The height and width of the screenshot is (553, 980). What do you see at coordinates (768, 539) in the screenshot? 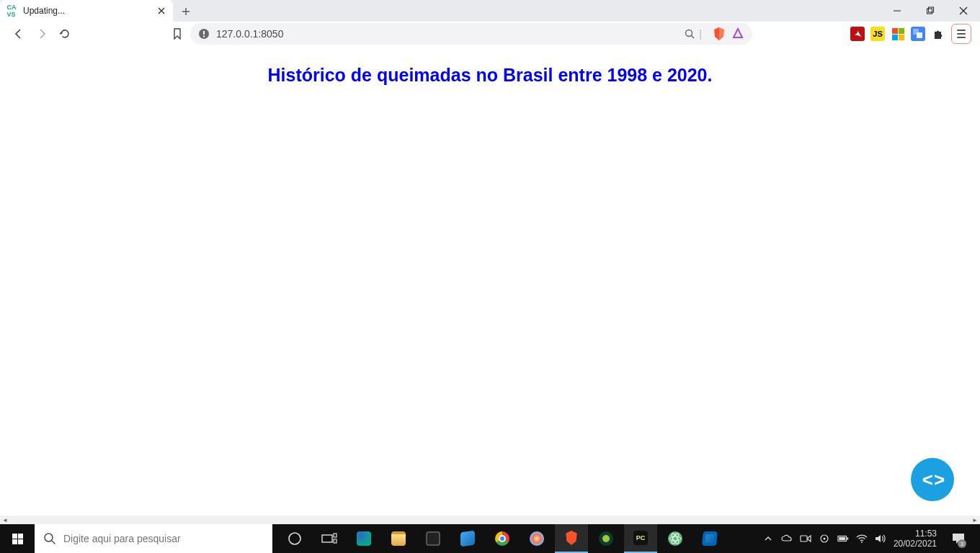
I see `tray-chevron-up-icon` at bounding box center [768, 539].